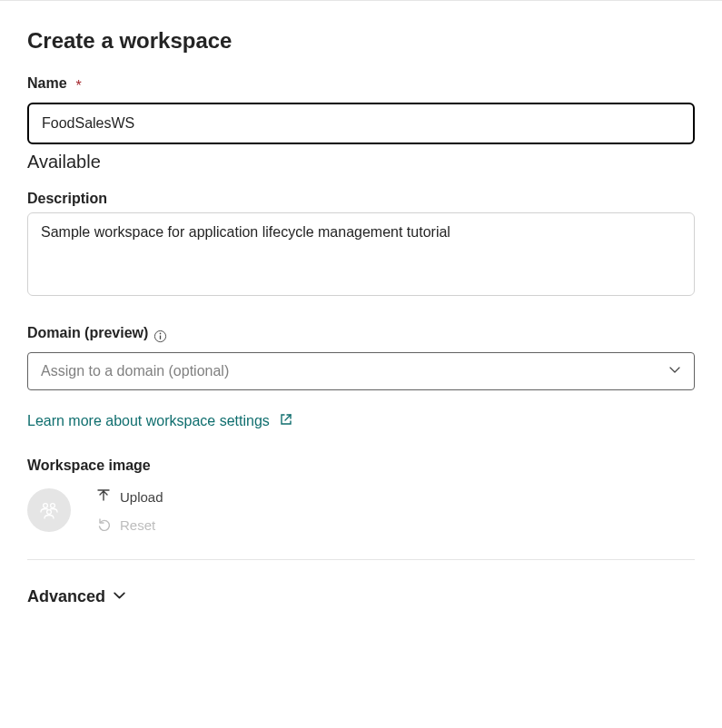 This screenshot has width=722, height=728. What do you see at coordinates (87, 333) in the screenshot?
I see `domain-label: Domain (preview)` at bounding box center [87, 333].